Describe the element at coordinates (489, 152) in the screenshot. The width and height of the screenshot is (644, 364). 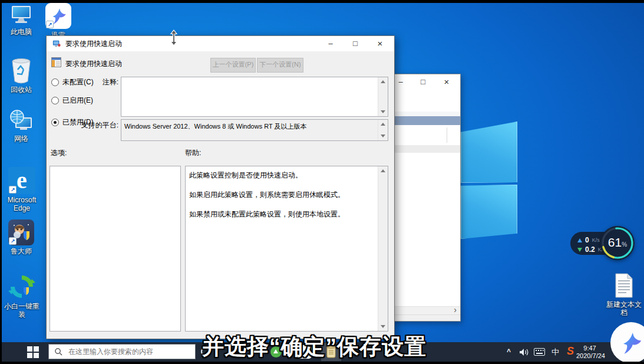
I see `wallpaper-logo-pane-top` at that location.